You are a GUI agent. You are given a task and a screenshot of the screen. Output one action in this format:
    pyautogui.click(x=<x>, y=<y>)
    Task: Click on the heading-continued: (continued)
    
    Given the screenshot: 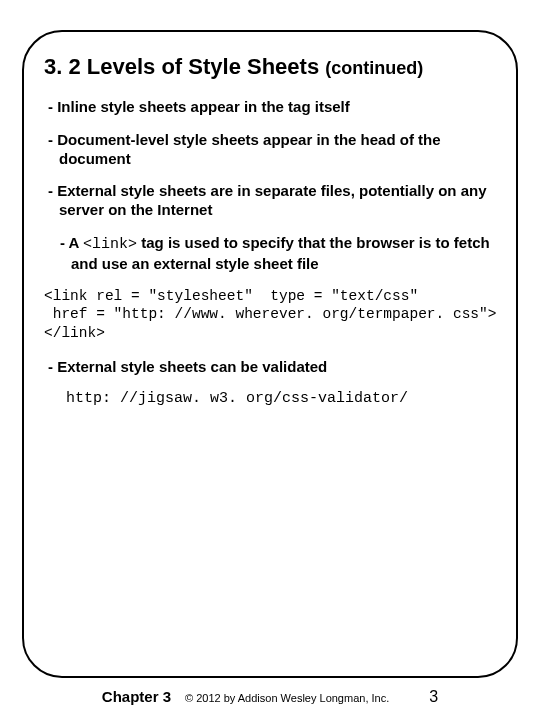 What is the action you would take?
    pyautogui.click(x=374, y=68)
    